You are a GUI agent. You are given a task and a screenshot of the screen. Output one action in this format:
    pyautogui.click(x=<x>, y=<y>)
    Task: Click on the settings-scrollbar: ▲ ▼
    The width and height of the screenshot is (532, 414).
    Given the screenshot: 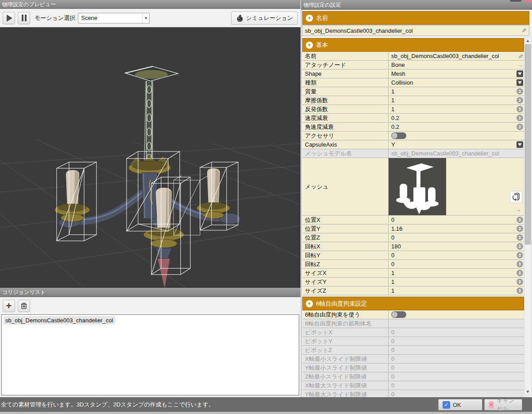 What is the action you would take?
    pyautogui.click(x=528, y=216)
    